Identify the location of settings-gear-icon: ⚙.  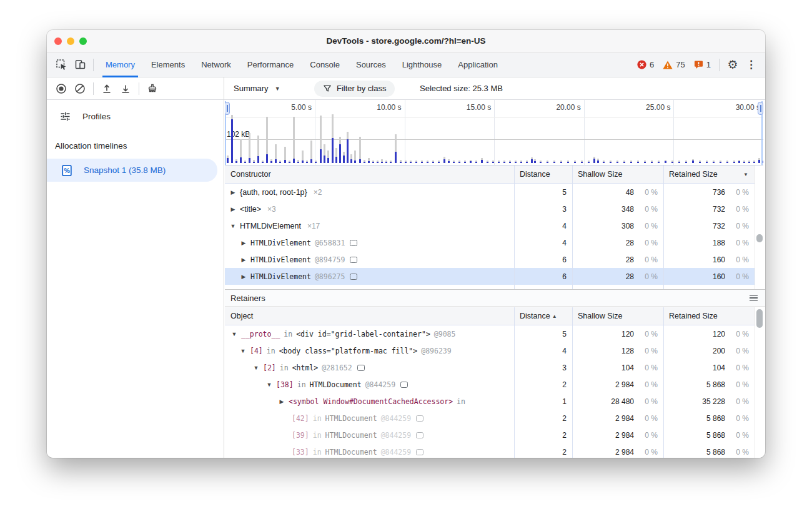
(733, 65).